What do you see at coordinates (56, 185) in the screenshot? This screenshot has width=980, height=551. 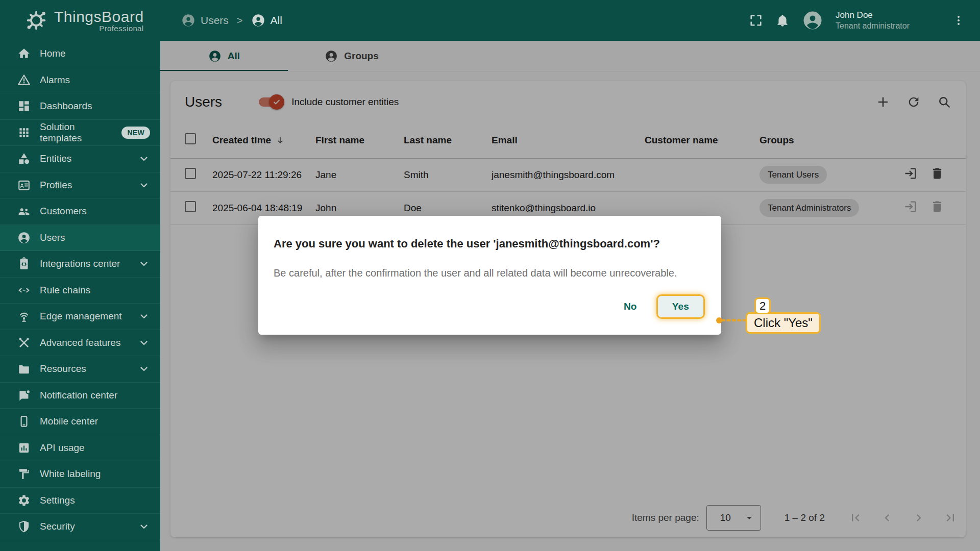 I see `sidebar-item-label: Profiles` at bounding box center [56, 185].